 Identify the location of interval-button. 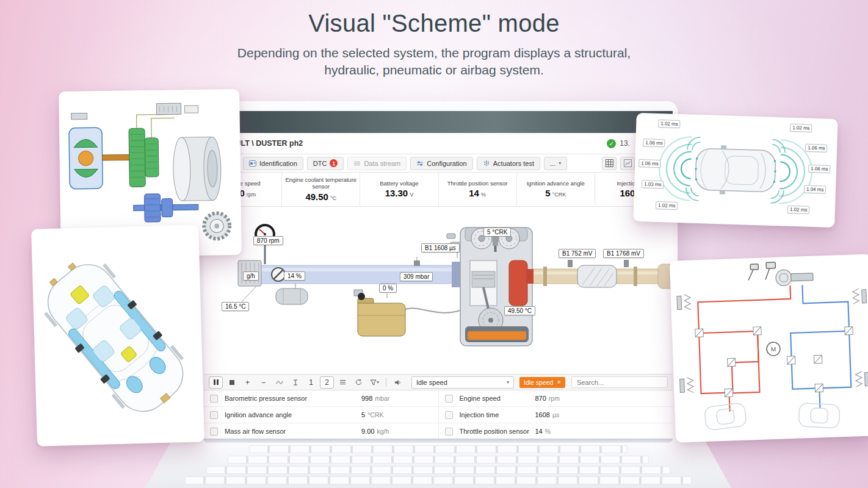
(295, 382).